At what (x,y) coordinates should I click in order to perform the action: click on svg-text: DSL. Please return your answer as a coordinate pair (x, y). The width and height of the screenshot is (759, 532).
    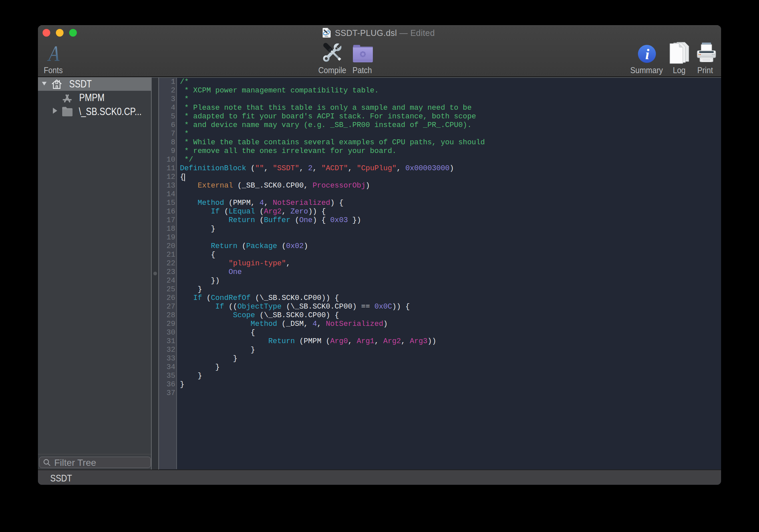
    Looking at the image, I should click on (327, 36).